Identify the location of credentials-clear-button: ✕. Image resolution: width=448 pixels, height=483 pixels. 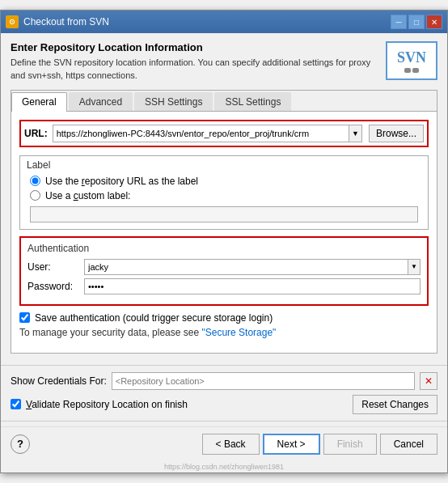
(429, 381).